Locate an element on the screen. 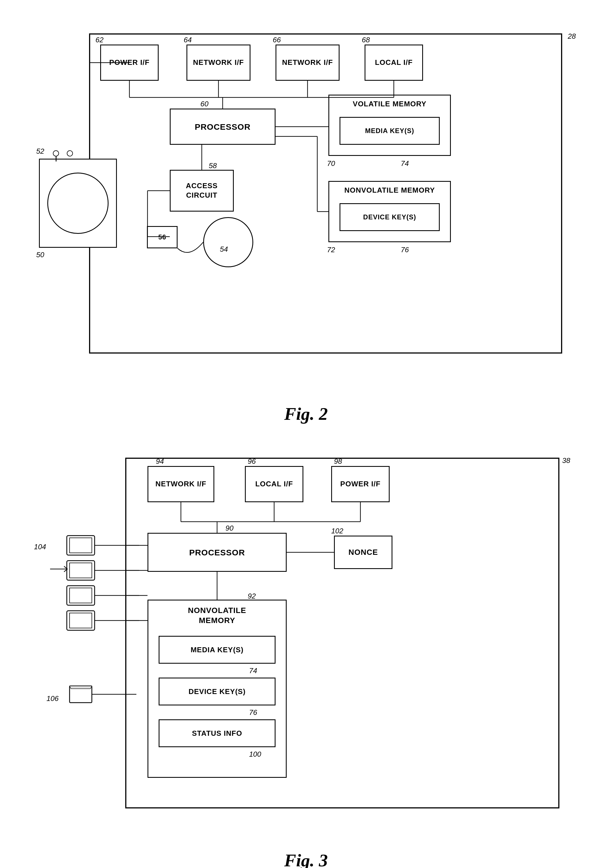 This screenshot has width=612, height=868. ref-104: 104 is located at coordinates (40, 547).